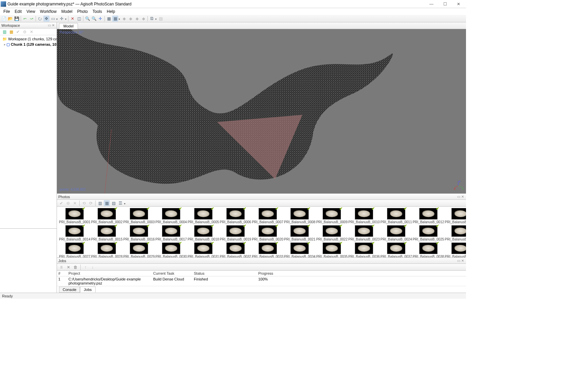 This screenshot has width=588, height=377. I want to click on rotate-right-icon: ⟳, so click(91, 203).